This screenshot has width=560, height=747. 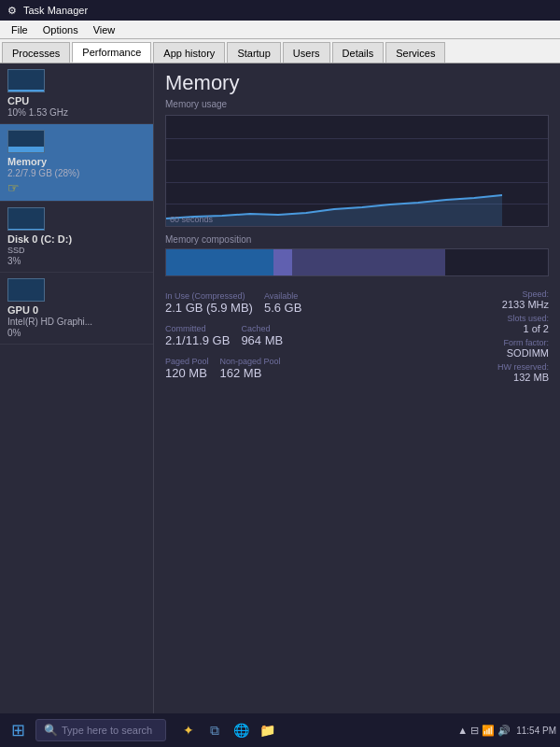 I want to click on tab-performance: Performance, so click(x=112, y=52).